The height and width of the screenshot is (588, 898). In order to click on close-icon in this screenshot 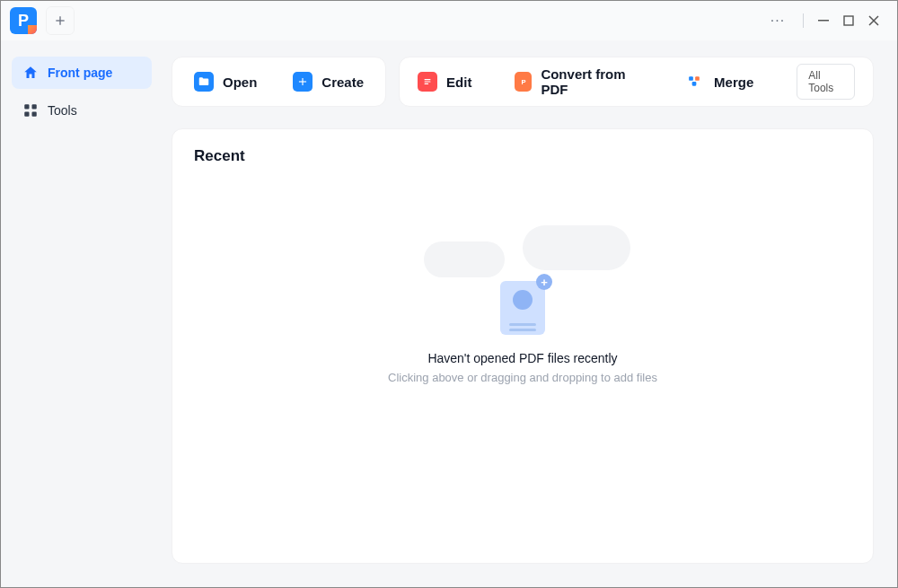, I will do `click(874, 21)`.